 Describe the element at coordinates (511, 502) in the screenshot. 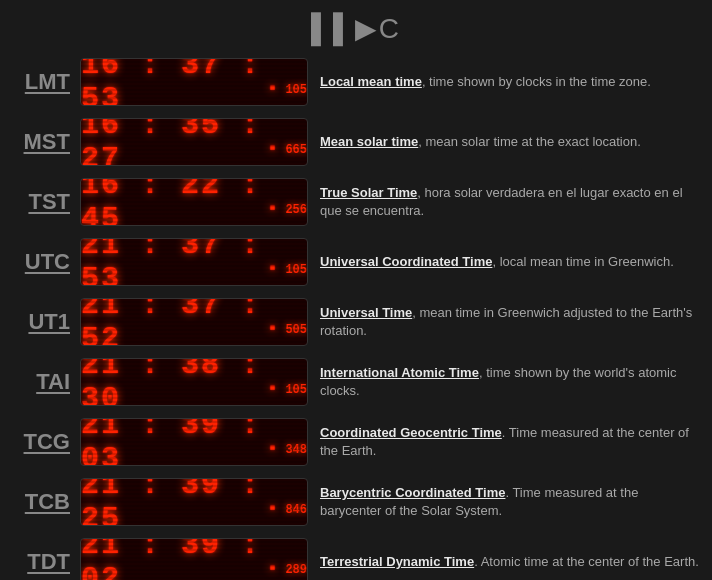

I see `time-description: Barycentric Coordinated Time. Time measu…` at that location.